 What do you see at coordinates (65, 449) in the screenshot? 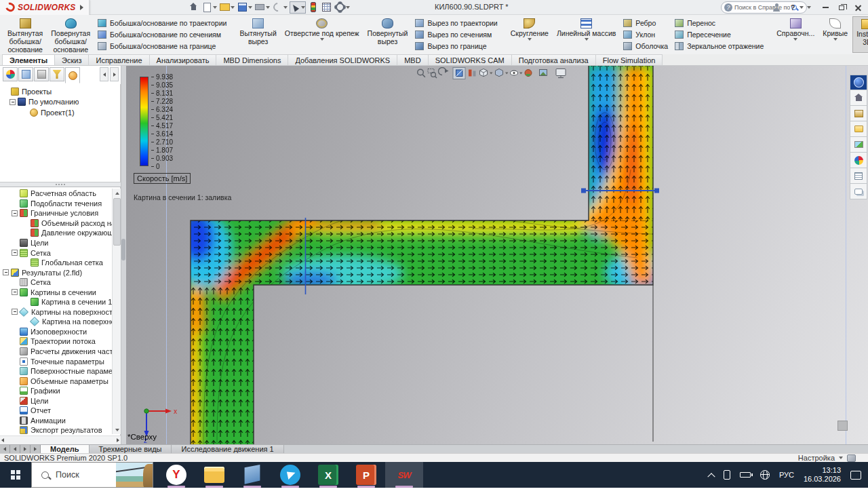
I see `model-tab: Модель` at bounding box center [65, 449].